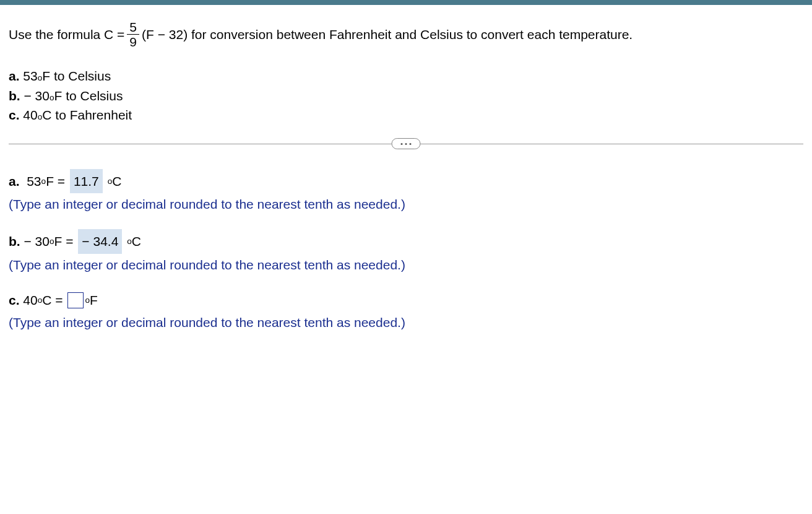  Describe the element at coordinates (406, 311) in the screenshot. I see `answer-c-block: c. 40 o C = o F (Type an integer or deci…` at that location.